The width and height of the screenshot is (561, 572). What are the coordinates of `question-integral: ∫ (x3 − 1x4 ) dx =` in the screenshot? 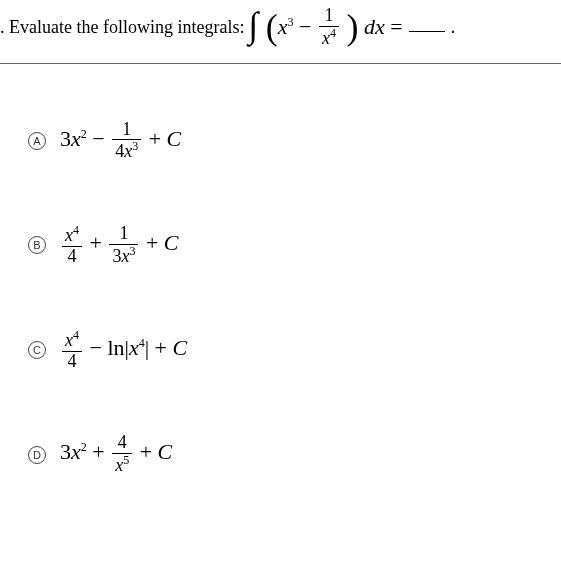 It's located at (325, 28).